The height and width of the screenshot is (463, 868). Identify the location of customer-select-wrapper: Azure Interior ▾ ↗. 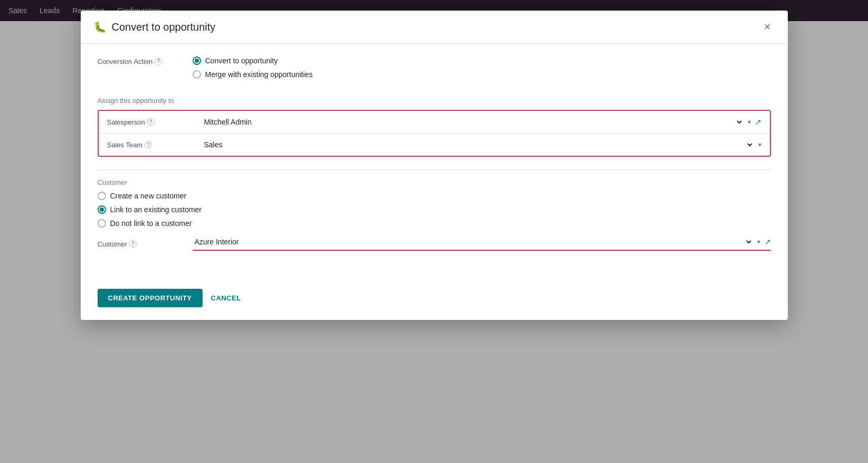
(482, 243).